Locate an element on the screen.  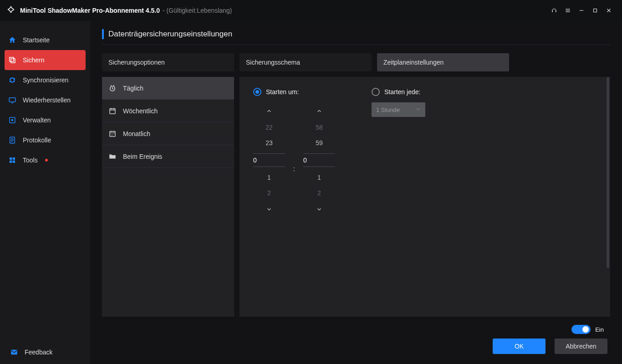
sidebar-item-label: Startseite is located at coordinates (36, 40).